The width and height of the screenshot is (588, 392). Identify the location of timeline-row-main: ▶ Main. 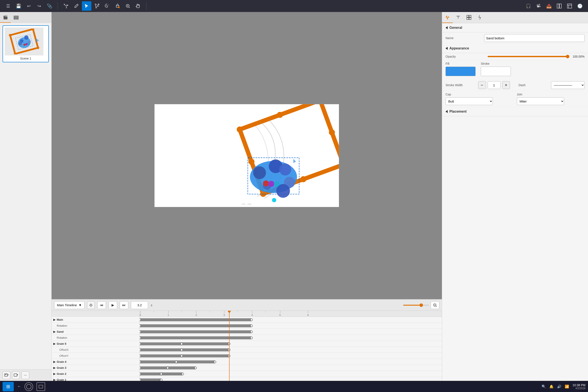
(96, 320).